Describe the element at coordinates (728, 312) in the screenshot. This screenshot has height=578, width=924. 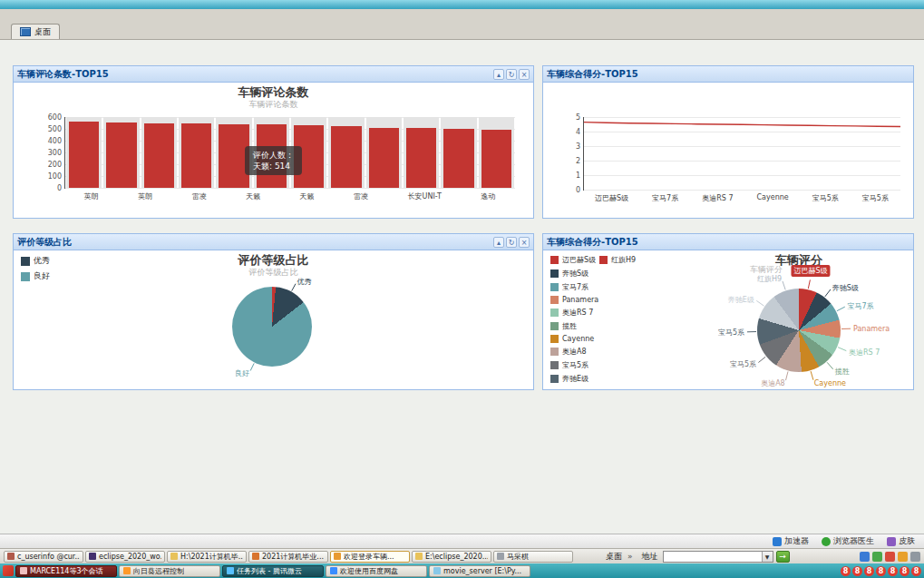
I see `panel-score-pie: 车辆综合得分-TOP15 车辆评分车辆评分迈巴赫S级奔驰S级宝马7系Paname…` at that location.